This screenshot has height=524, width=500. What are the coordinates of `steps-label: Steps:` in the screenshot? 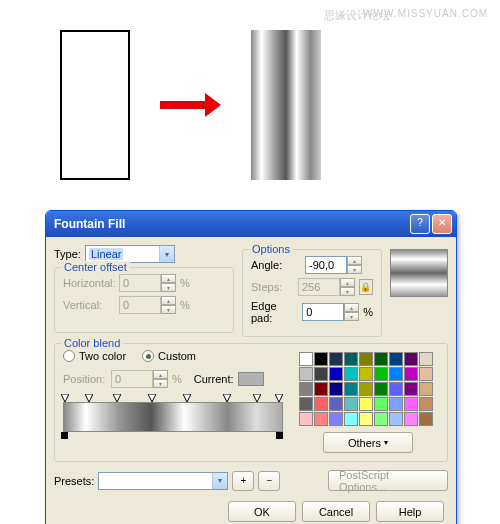 It's located at (272, 287).